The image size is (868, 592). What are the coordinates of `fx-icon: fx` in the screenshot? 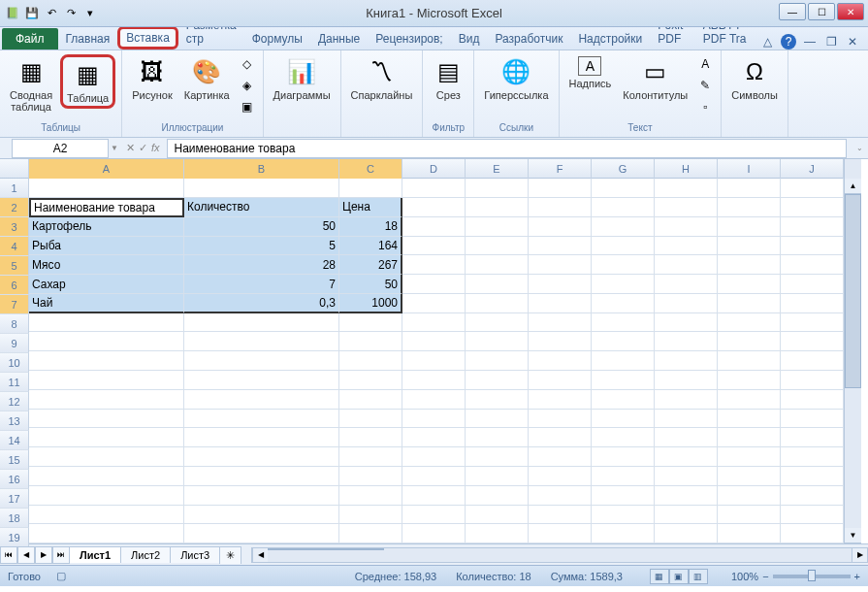 It's located at (155, 148).